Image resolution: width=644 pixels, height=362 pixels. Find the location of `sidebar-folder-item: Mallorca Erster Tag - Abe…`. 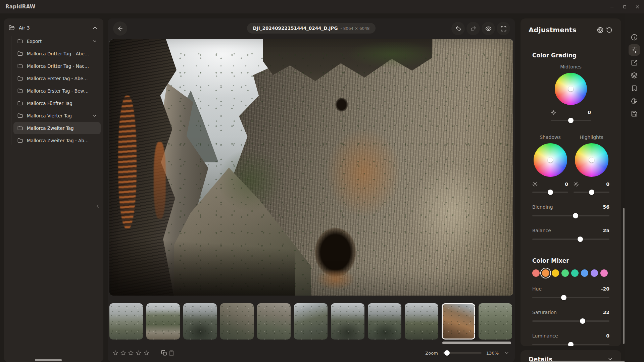

sidebar-folder-item: Mallorca Erster Tag - Abe… is located at coordinates (57, 79).